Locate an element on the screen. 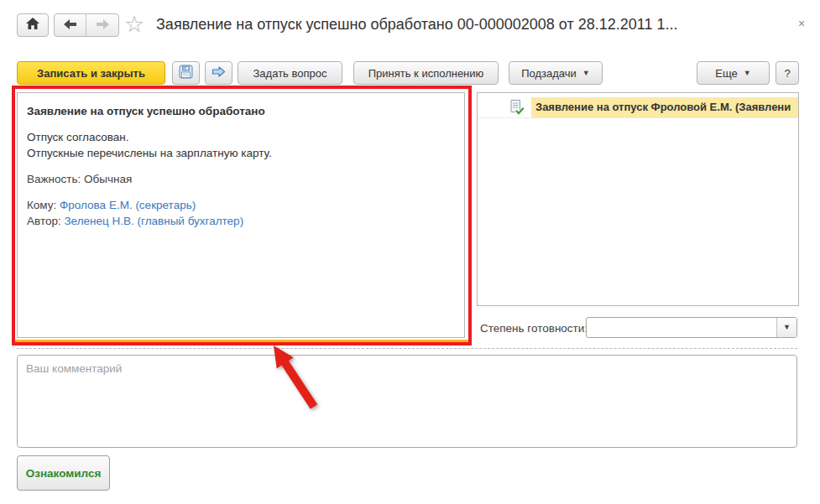 The image size is (820, 504). accept-execution-button: Принять к исполнению is located at coordinates (426, 73).